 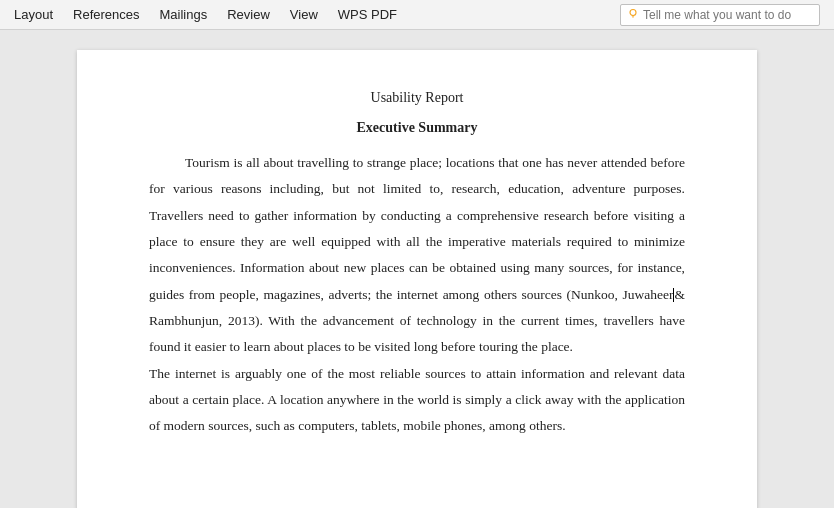 What do you see at coordinates (417, 98) in the screenshot?
I see `document-title: Usability Report` at bounding box center [417, 98].